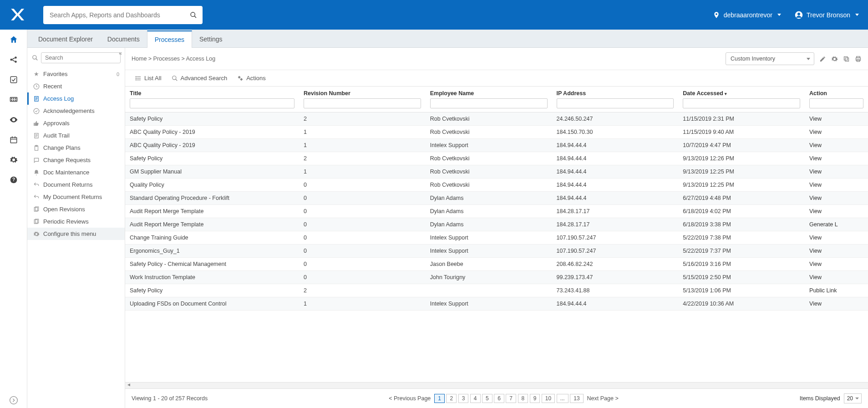 This screenshot has height=408, width=868. Describe the element at coordinates (497, 172) in the screenshot. I see `table-row: GM Supplier Manual1Rob Cvetkovski184.94.…` at that location.